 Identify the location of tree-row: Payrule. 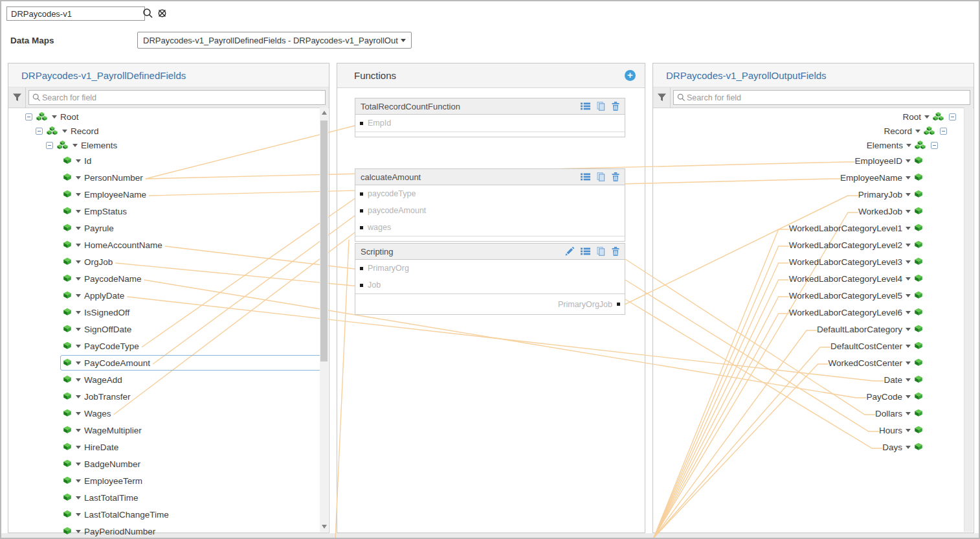
(168, 228).